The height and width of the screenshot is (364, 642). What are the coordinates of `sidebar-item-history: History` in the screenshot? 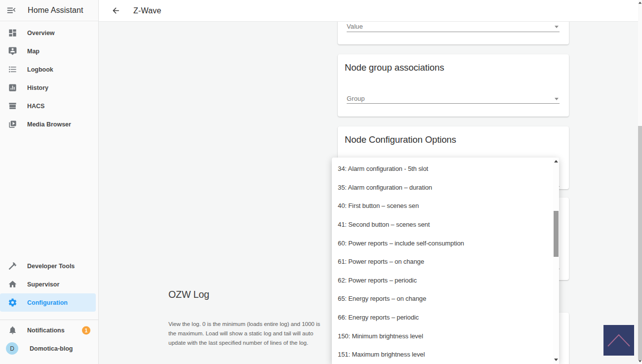 It's located at (49, 88).